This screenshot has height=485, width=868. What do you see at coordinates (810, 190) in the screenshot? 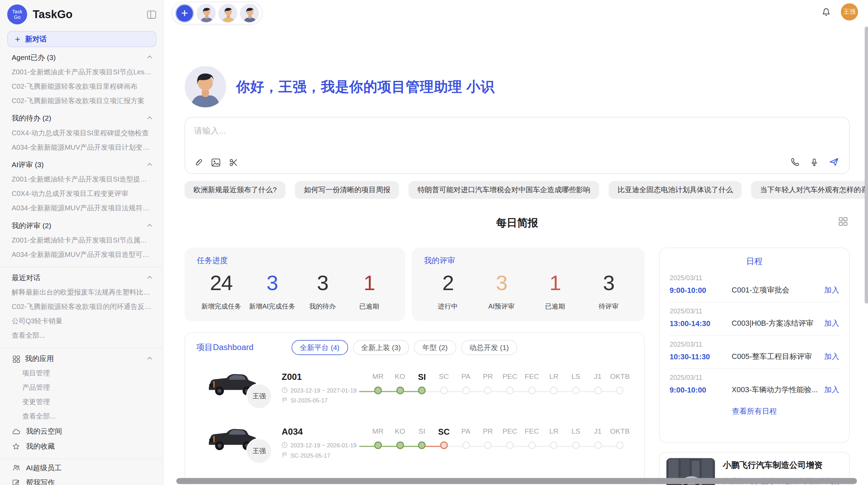
I see `suggestion-chip: 当下年轻人对汽车外观有怎样的喜好趋势` at bounding box center [810, 190].